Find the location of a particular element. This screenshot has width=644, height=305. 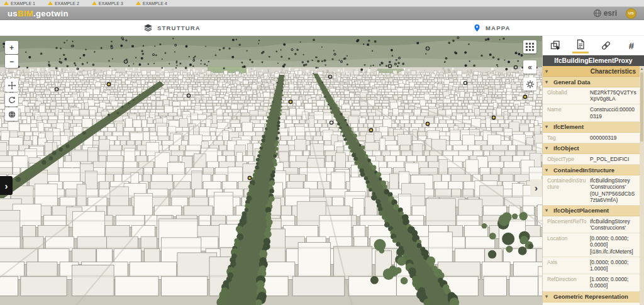

property-value: IfcBuildingStorey 'Construccions' (0U_N7… is located at coordinates (614, 190).